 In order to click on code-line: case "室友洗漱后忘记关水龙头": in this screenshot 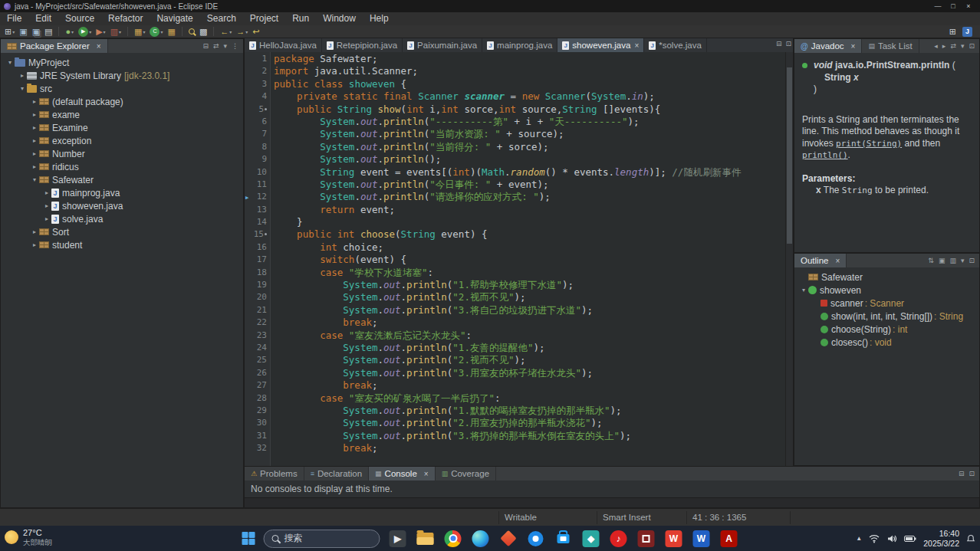, I will do `click(529, 336)`.